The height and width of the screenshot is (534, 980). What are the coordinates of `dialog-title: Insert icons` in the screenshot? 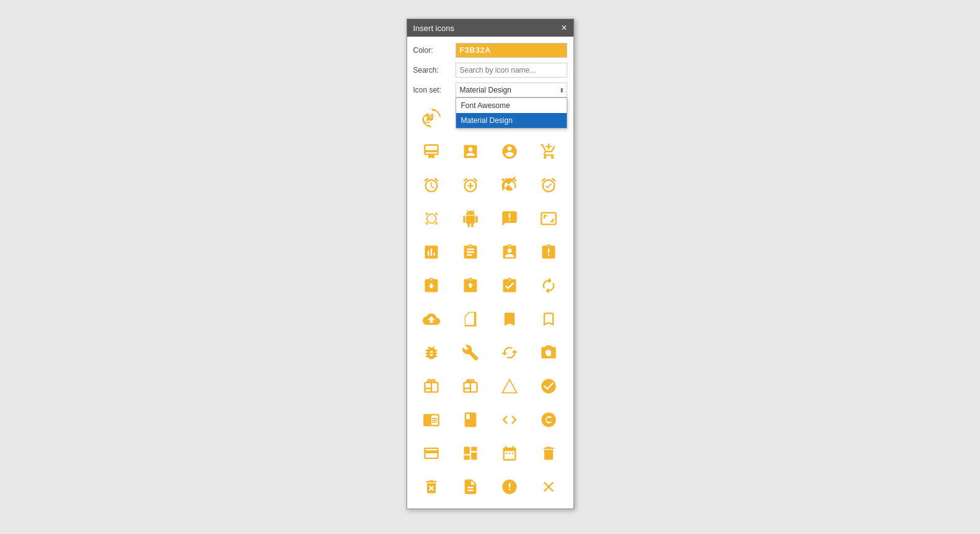 It's located at (434, 29).